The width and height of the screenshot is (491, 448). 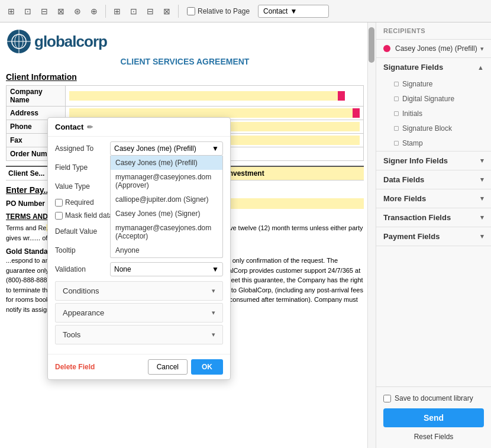 I want to click on transaction-fields-header: Transaction Fields ▾, so click(x=434, y=218).